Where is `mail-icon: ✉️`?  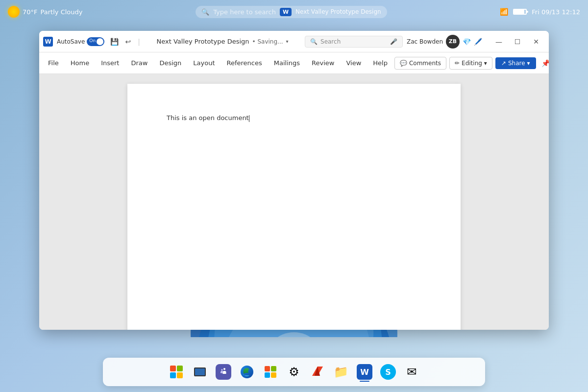 mail-icon: ✉️ is located at coordinates (412, 372).